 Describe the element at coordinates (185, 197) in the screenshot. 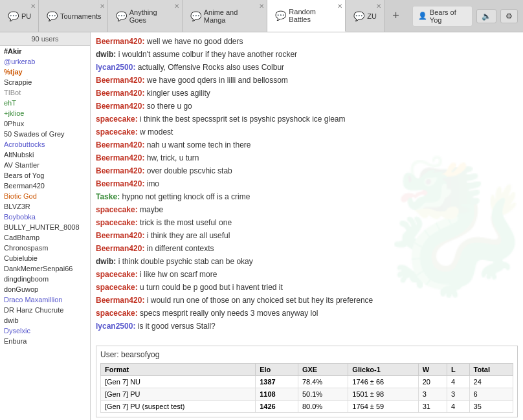

I see `message-text: hypno not getting knock off is a crime` at that location.